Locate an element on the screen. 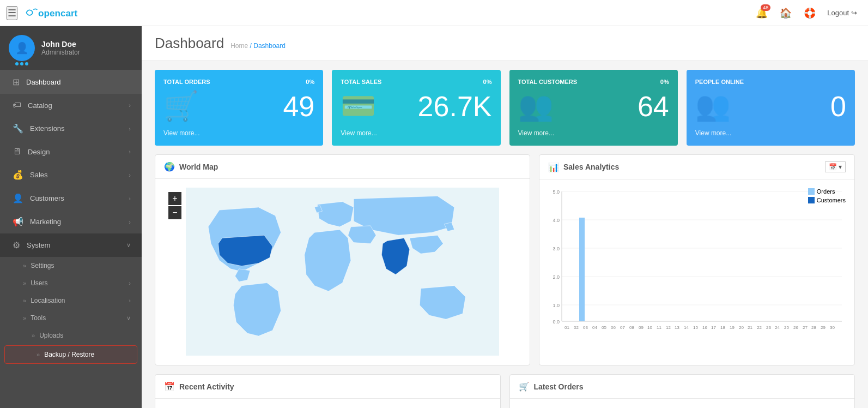  svg-text: 16 is located at coordinates (705, 327).